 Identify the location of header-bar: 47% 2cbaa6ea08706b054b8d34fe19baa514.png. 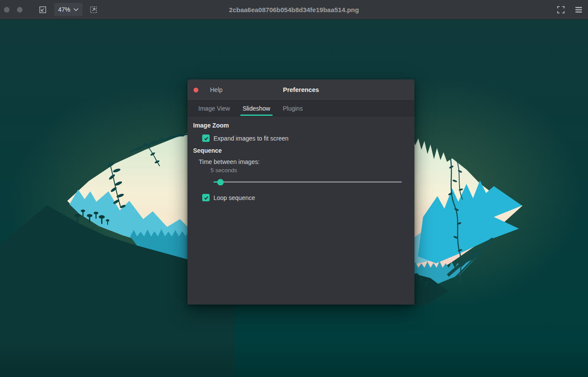
(294, 10).